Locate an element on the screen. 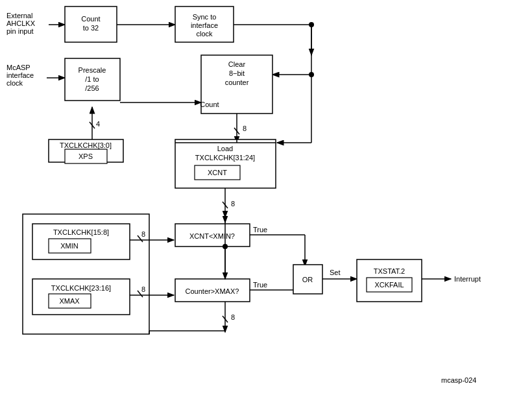 The width and height of the screenshot is (532, 397). sync-label1: Sync to is located at coordinates (205, 17).